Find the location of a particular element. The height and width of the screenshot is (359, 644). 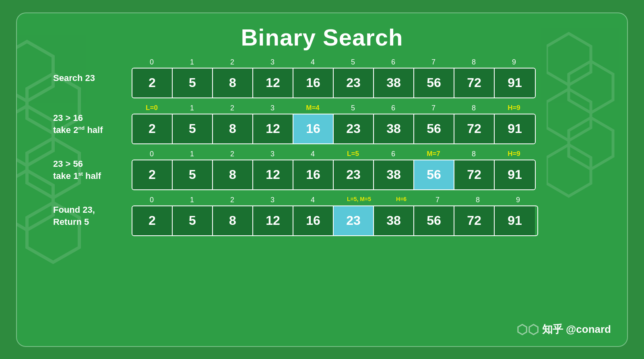

idx-3-7: 7 is located at coordinates (438, 200).